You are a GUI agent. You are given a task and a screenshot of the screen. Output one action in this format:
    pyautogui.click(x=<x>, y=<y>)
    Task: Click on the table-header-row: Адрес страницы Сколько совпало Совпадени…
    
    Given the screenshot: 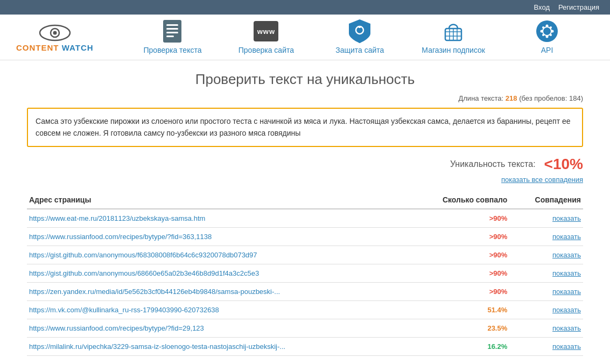 What is the action you would take?
    pyautogui.click(x=305, y=200)
    